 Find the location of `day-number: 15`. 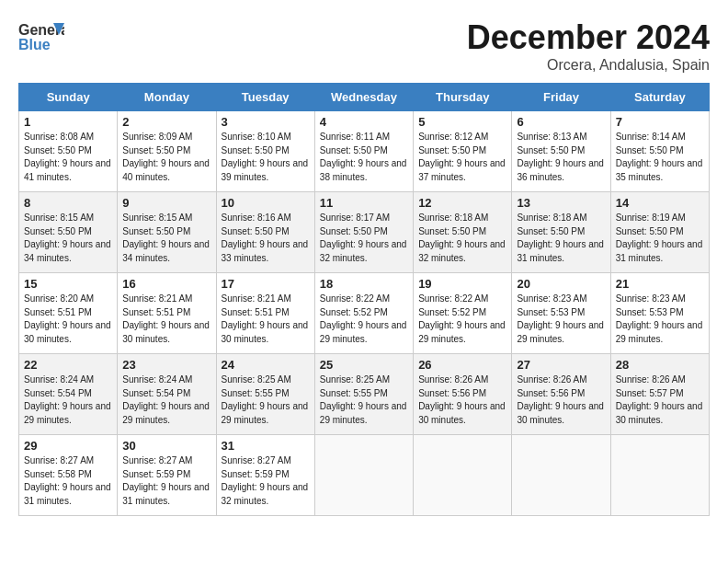

day-number: 15 is located at coordinates (68, 283).